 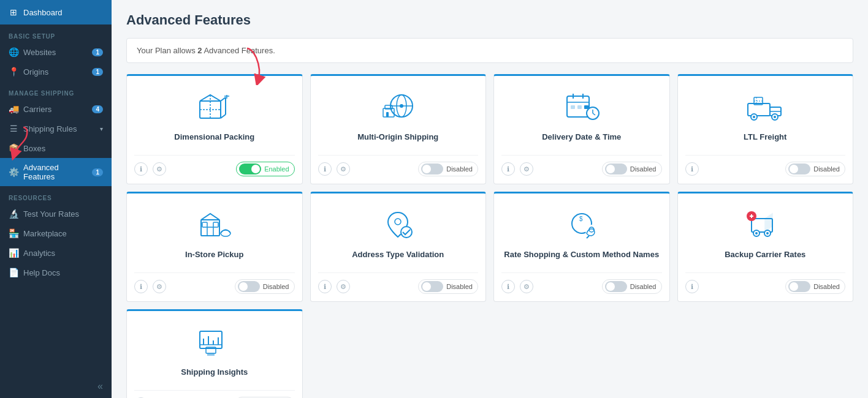 I want to click on ltl-freight-footer: ℹ Disabled, so click(x=766, y=165).